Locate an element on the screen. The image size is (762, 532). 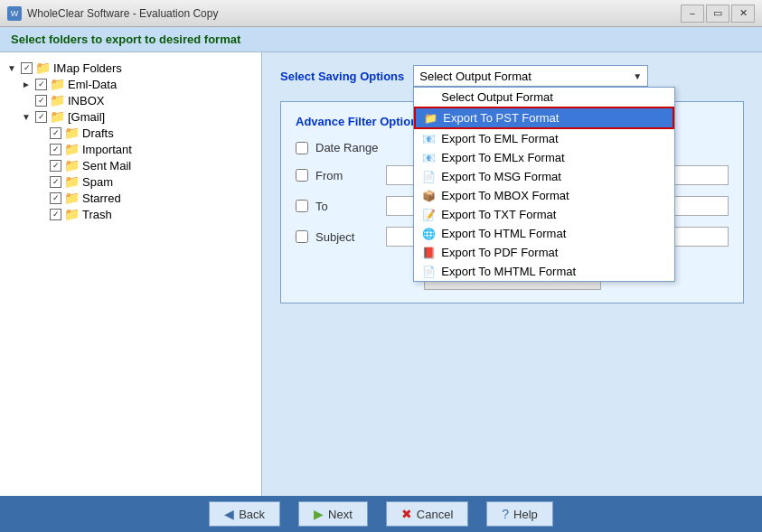
option-default-label: Select Output Format is located at coordinates (497, 98).